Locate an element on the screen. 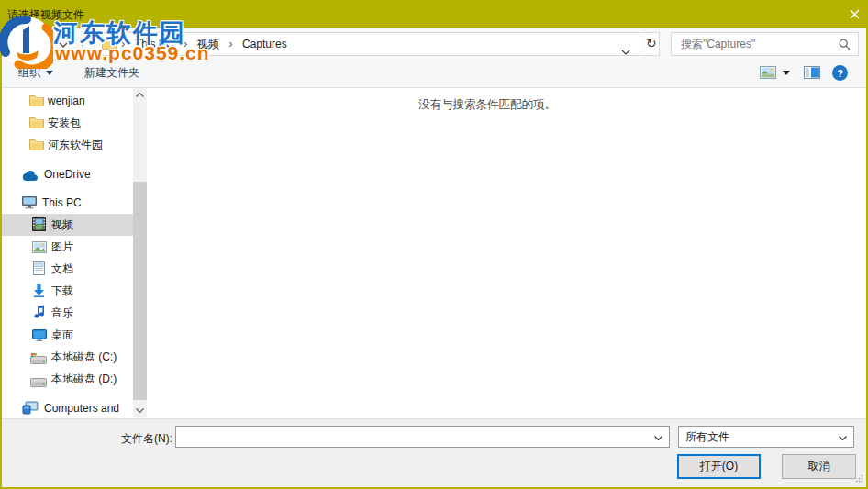 This screenshot has width=868, height=489. empty-search-message: 没有与搜索条件匹配的项。 is located at coordinates (487, 105).